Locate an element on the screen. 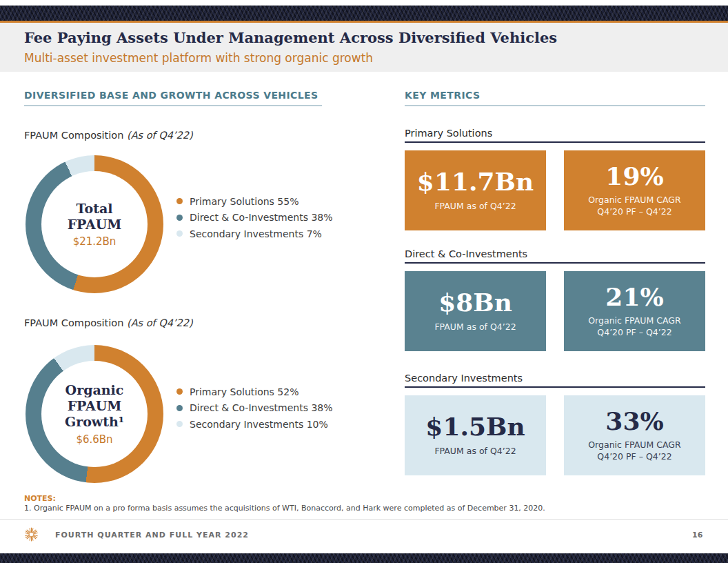 The height and width of the screenshot is (563, 728). metric-group-label: Primary Solutions is located at coordinates (555, 133).